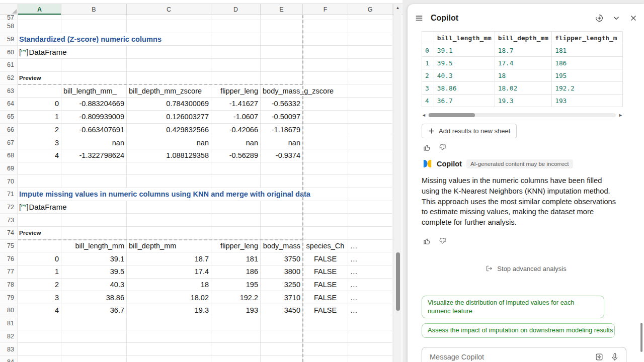 This screenshot has height=362, width=644. I want to click on row-number: 84, so click(9, 359).